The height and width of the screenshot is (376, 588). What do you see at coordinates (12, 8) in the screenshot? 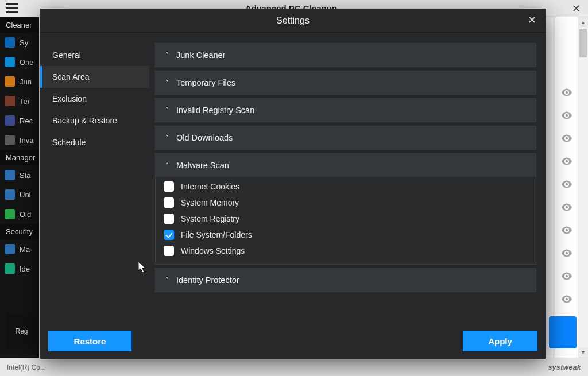
I see `menu-icon` at bounding box center [12, 8].